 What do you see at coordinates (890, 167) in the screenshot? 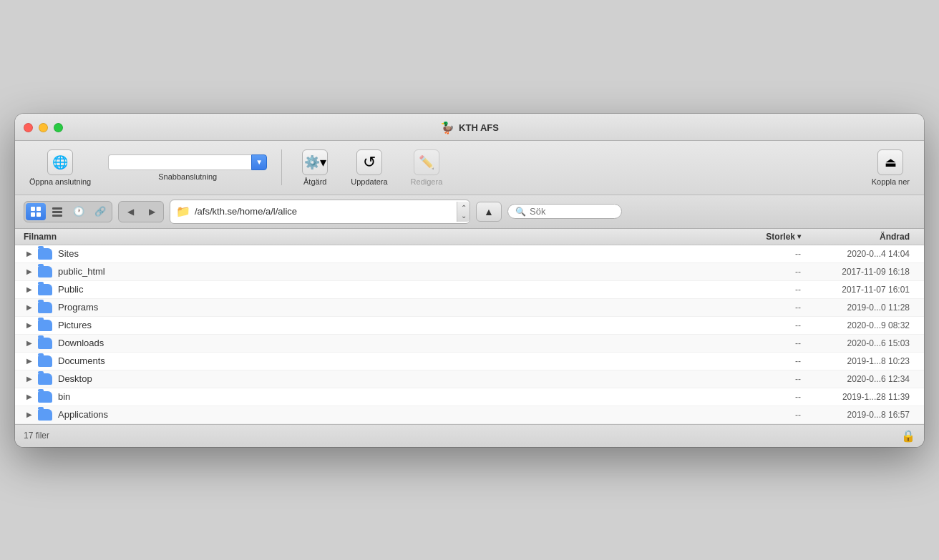
I see `toolbar-right: ⏏ Koppla ner` at bounding box center [890, 167].